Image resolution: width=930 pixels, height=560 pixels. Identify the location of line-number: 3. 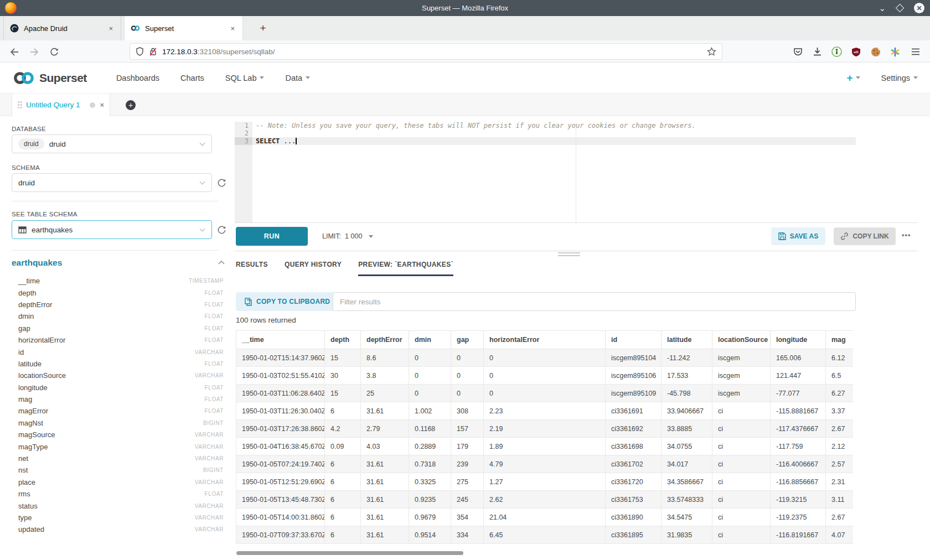
(244, 141).